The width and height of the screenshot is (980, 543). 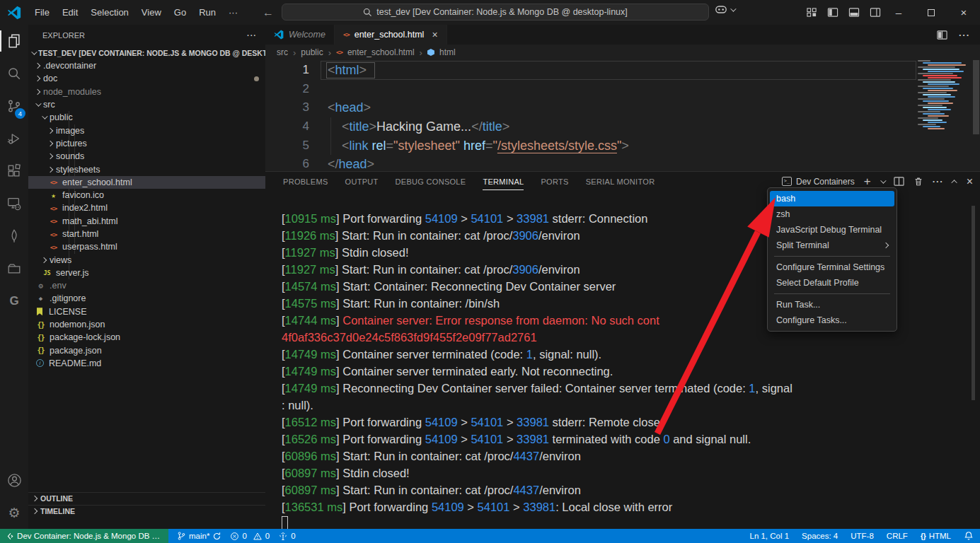 What do you see at coordinates (555, 182) in the screenshot?
I see `panel-tab-ports: PORTS` at bounding box center [555, 182].